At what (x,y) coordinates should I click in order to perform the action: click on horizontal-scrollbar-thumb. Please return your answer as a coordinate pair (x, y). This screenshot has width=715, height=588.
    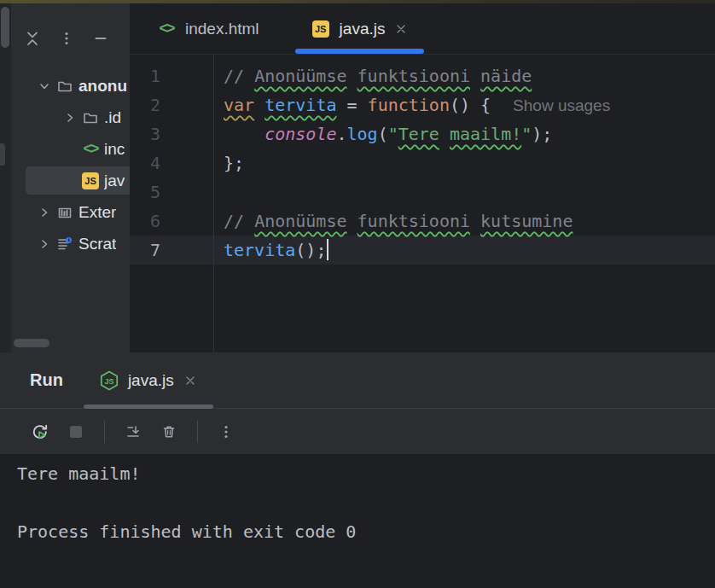
    Looking at the image, I should click on (32, 343).